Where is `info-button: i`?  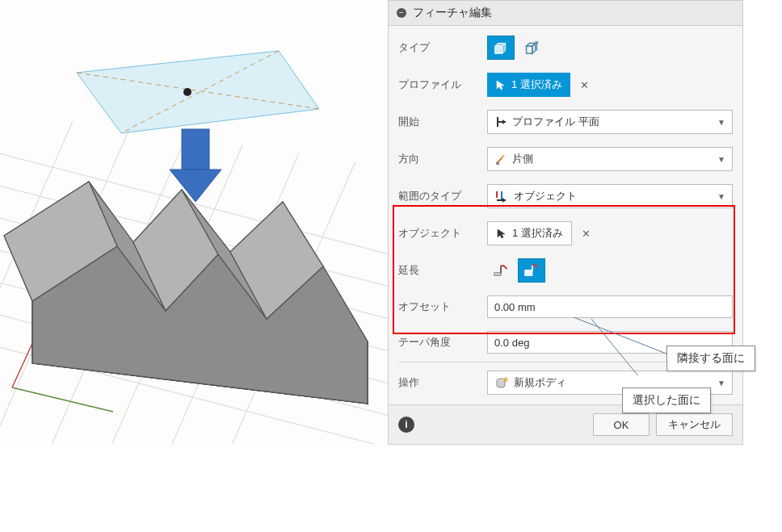 info-button: i is located at coordinates (406, 425).